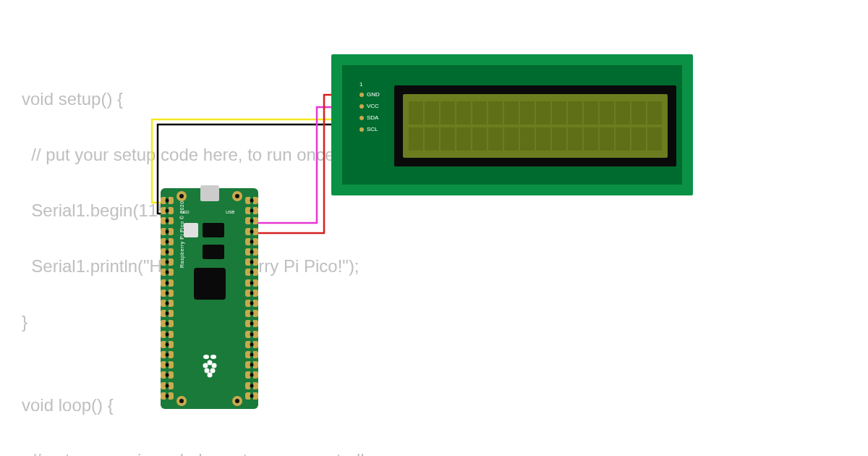 This screenshot has width=868, height=456. I want to click on lcd-screen-frame, so click(535, 126).